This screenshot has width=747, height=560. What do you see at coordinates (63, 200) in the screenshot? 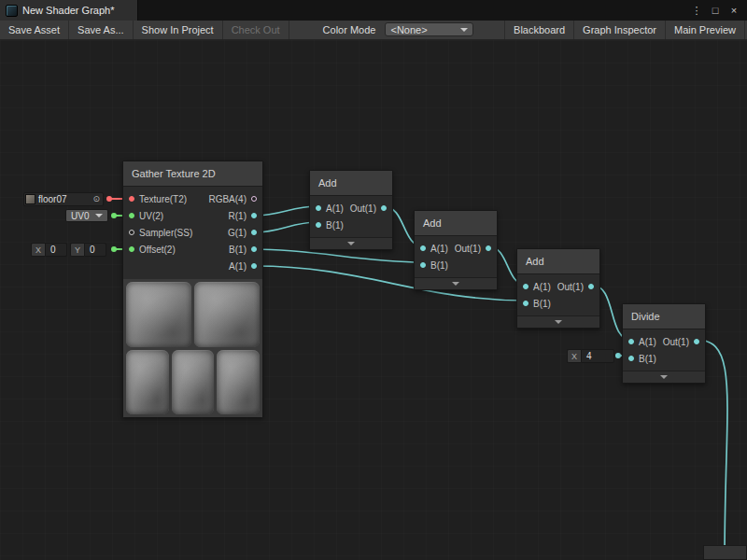
I see `texture-object-field: floor07 ⊙` at bounding box center [63, 200].